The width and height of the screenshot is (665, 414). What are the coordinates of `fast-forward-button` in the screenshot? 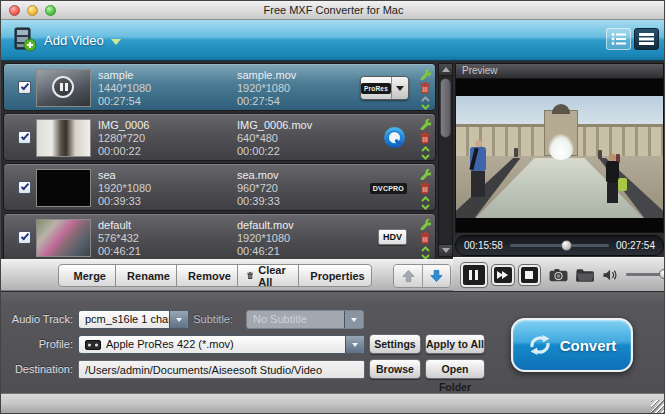 It's located at (503, 275).